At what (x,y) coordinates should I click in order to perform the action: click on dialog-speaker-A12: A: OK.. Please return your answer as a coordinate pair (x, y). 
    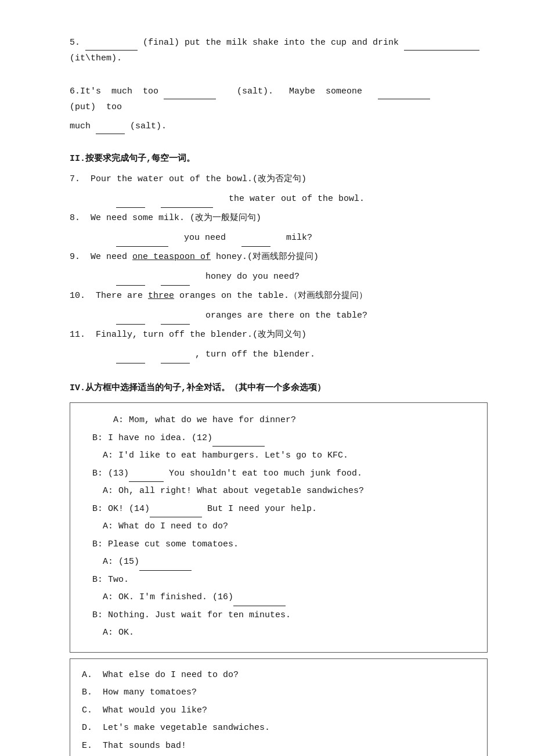
    Looking at the image, I should click on (118, 633).